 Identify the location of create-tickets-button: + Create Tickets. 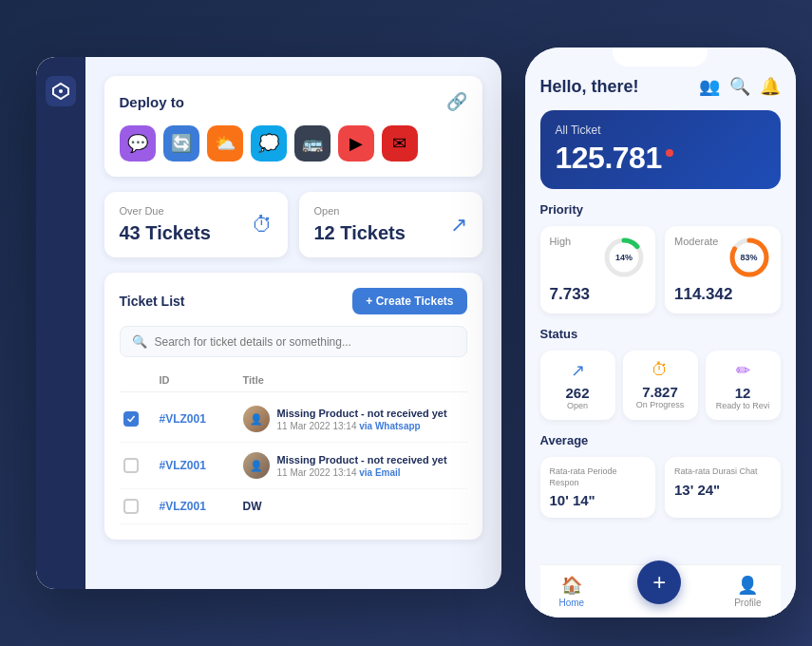
(409, 301).